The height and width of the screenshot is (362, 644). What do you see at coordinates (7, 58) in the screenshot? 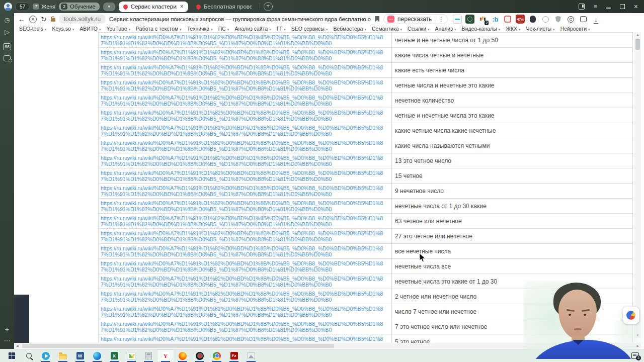
I see `screenshot-chat-icon` at bounding box center [7, 58].